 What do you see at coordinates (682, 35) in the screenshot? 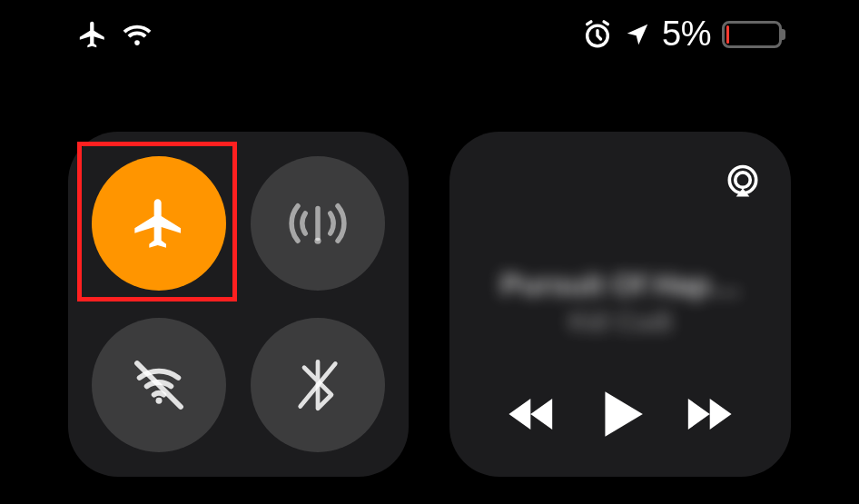
I see `status-right: 5%` at bounding box center [682, 35].